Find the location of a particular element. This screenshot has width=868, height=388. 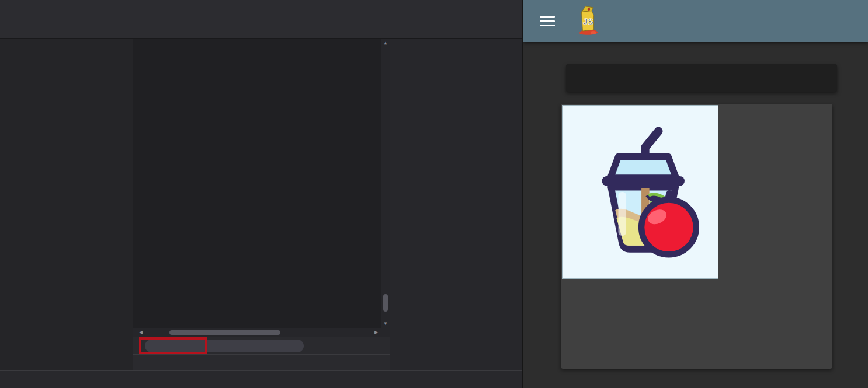

previous-match-button is located at coordinates (315, 346).